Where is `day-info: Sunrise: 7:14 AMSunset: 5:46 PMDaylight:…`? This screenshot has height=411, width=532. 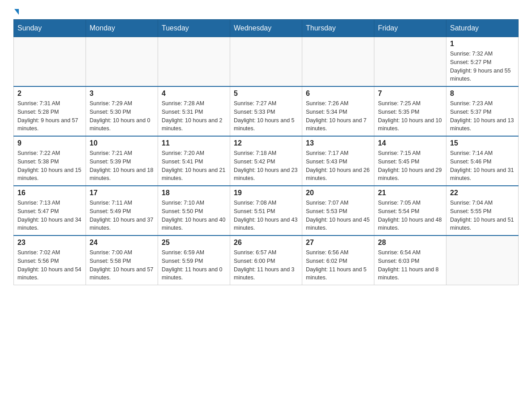
day-info: Sunrise: 7:14 AMSunset: 5:46 PMDaylight:… is located at coordinates (482, 166).